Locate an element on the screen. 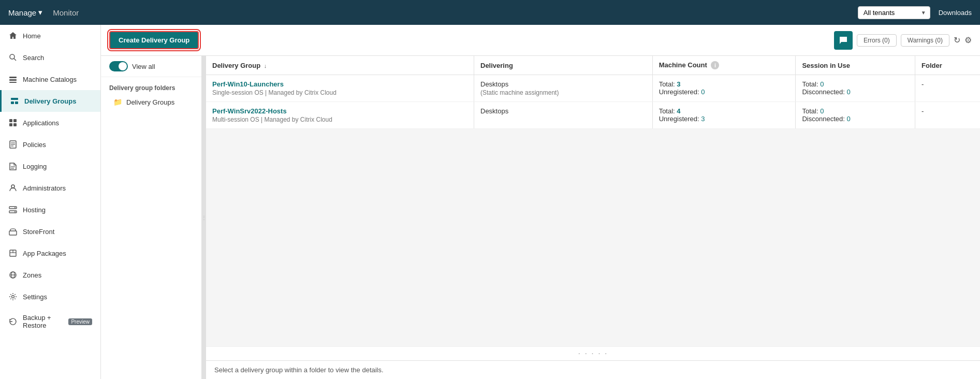 This screenshot has width=980, height=379. drag-handle: ⋮ is located at coordinates (204, 217).